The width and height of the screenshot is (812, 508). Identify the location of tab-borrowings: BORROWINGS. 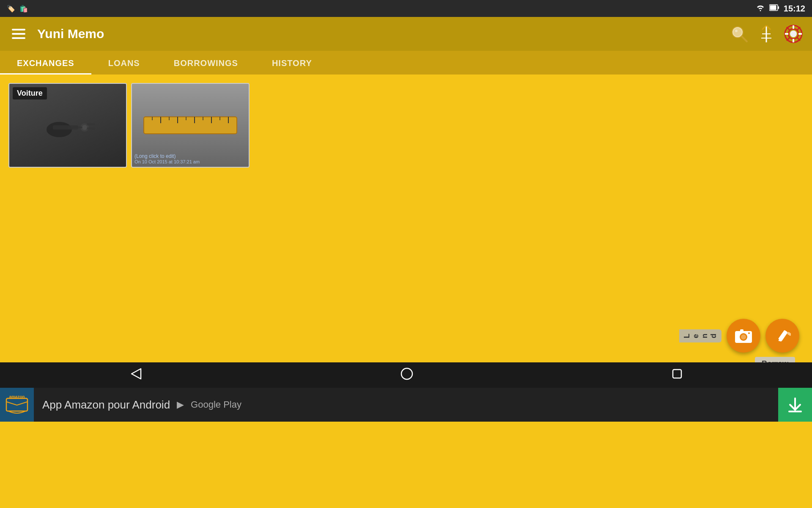
(206, 64).